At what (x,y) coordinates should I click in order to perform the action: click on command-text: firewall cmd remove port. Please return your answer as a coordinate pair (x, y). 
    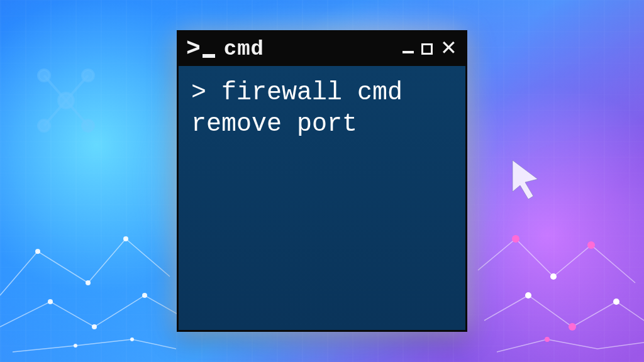
    Looking at the image, I should click on (297, 108).